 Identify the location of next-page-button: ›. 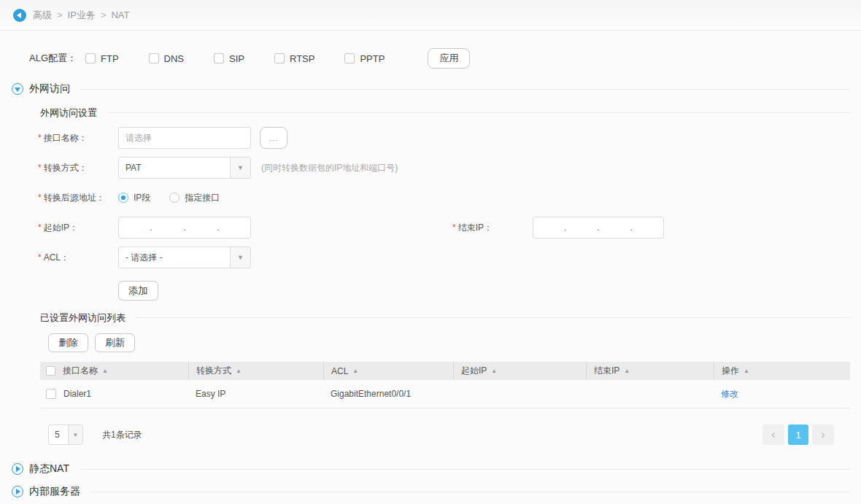
(823, 435).